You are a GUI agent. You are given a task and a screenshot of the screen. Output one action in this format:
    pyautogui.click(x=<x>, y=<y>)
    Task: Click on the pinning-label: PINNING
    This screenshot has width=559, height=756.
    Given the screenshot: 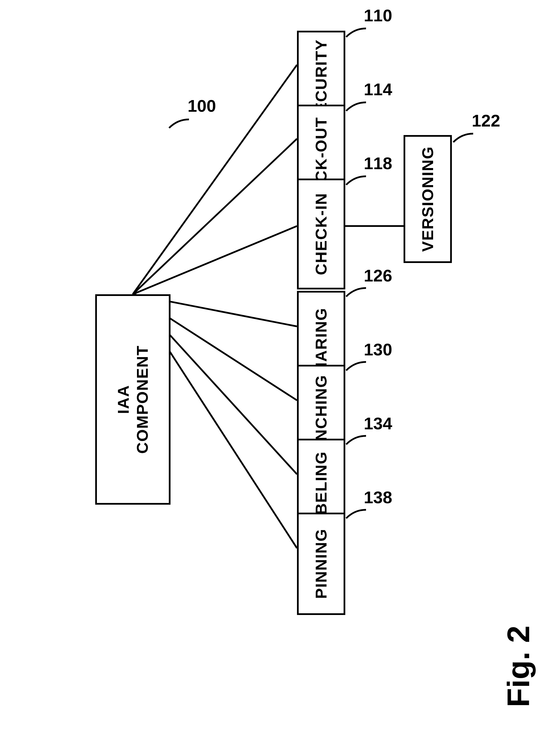 What is the action you would take?
    pyautogui.click(x=321, y=564)
    